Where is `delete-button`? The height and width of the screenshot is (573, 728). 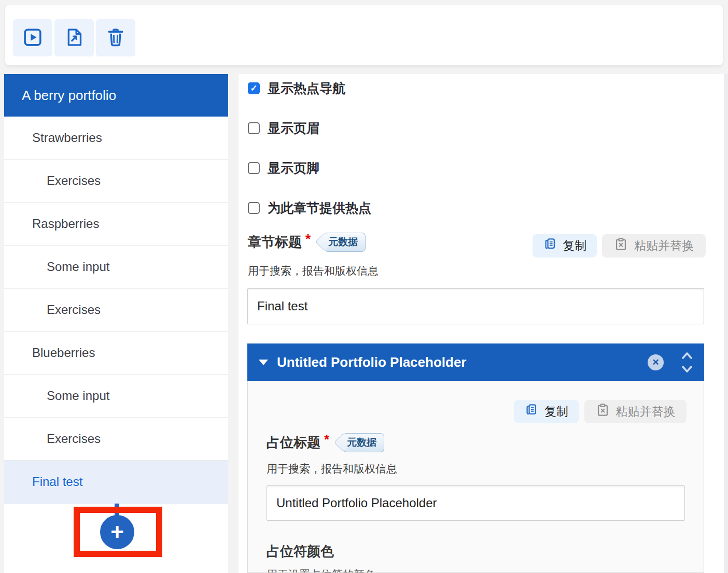 delete-button is located at coordinates (116, 38).